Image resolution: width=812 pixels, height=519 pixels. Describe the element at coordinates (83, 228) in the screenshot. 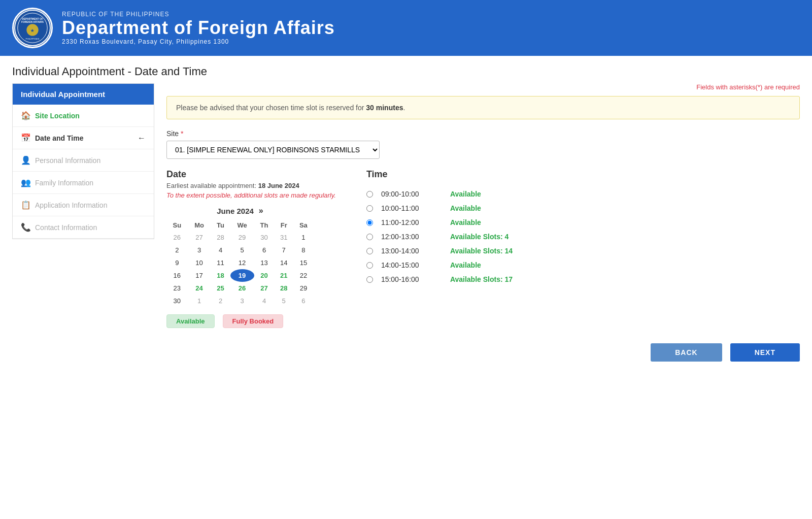

I see `sidebar-item-contact-info: 📞 Contact Information` at that location.